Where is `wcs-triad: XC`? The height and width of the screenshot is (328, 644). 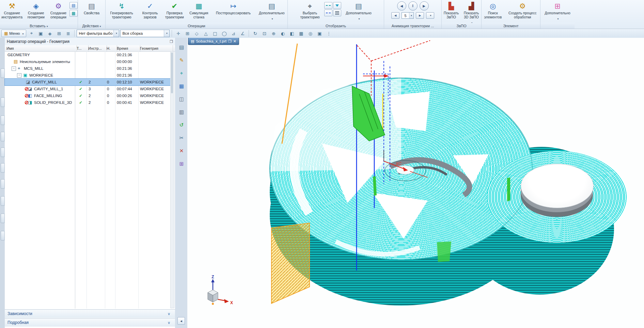
wcs-triad: XC is located at coordinates (406, 164).